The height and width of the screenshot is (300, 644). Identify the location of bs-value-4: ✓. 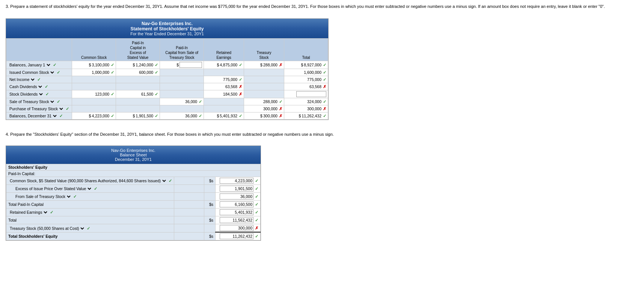
(238, 196).